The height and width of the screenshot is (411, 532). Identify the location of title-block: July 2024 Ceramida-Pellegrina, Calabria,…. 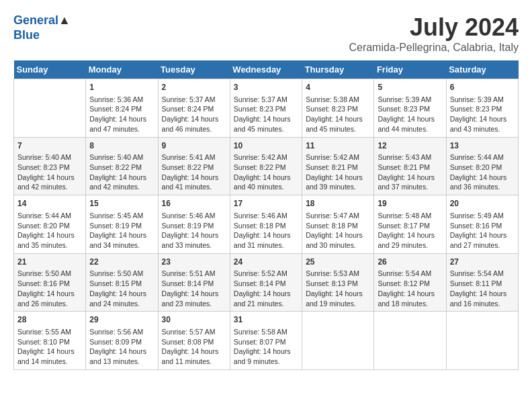
(434, 34).